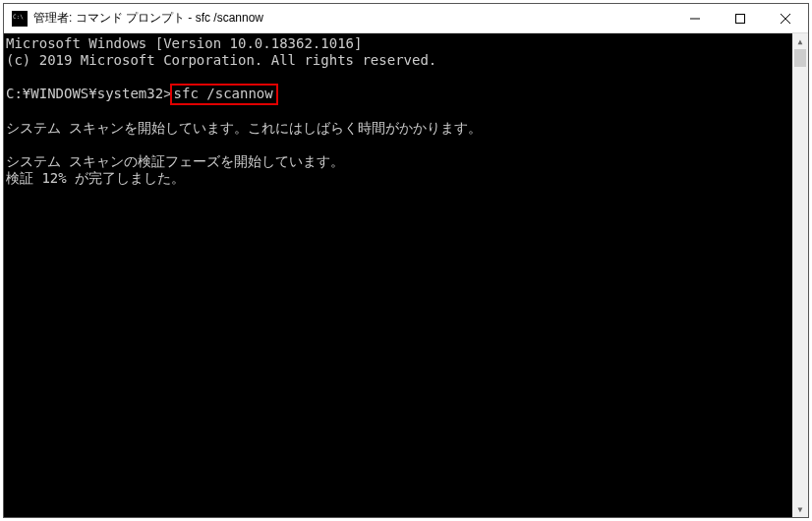  What do you see at coordinates (800, 58) in the screenshot?
I see `scrollbar-thumb` at bounding box center [800, 58].